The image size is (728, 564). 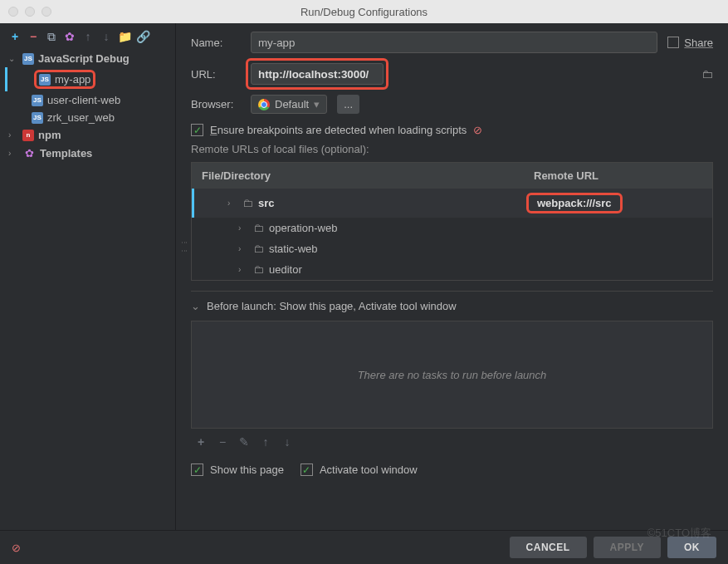 I want to click on move-task-up-button: ↑, so click(x=266, y=442).